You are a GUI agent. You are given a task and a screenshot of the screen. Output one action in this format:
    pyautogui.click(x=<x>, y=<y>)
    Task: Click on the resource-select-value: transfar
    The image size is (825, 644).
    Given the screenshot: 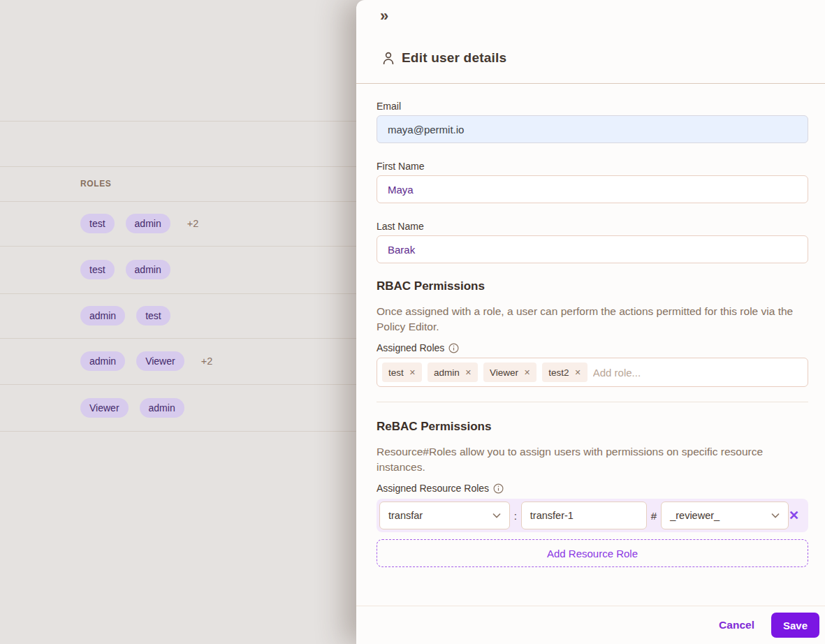 What is the action you would take?
    pyautogui.click(x=405, y=515)
    